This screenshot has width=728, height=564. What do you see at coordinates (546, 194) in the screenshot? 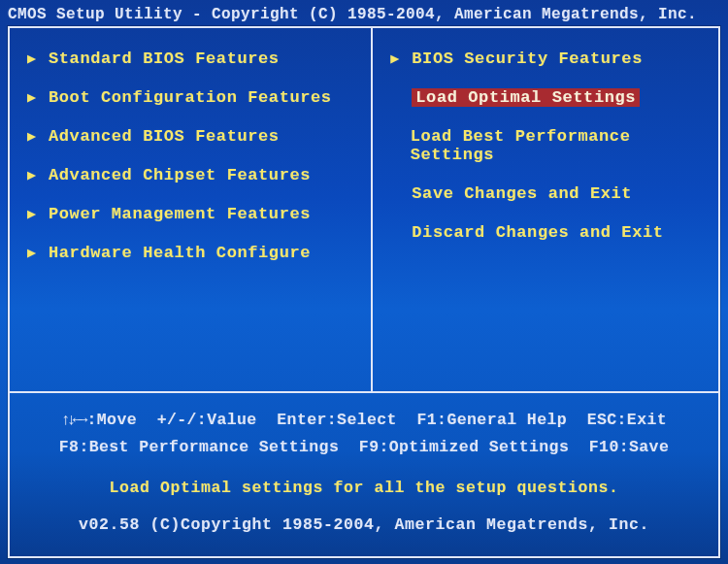
I see `menu-save-exit: ▶ Save Changes and Exit` at bounding box center [546, 194].